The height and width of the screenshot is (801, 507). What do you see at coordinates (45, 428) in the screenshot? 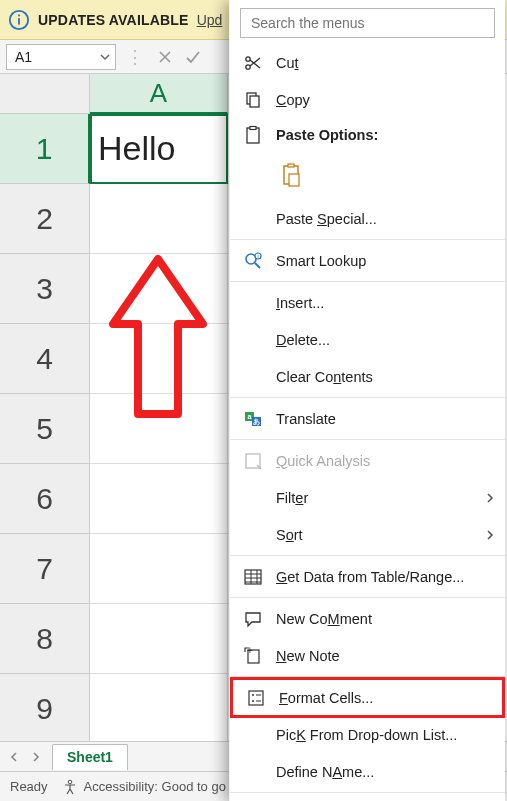
I see `row-headers: 1 2 3 4 5 6 7 8 9` at bounding box center [45, 428].